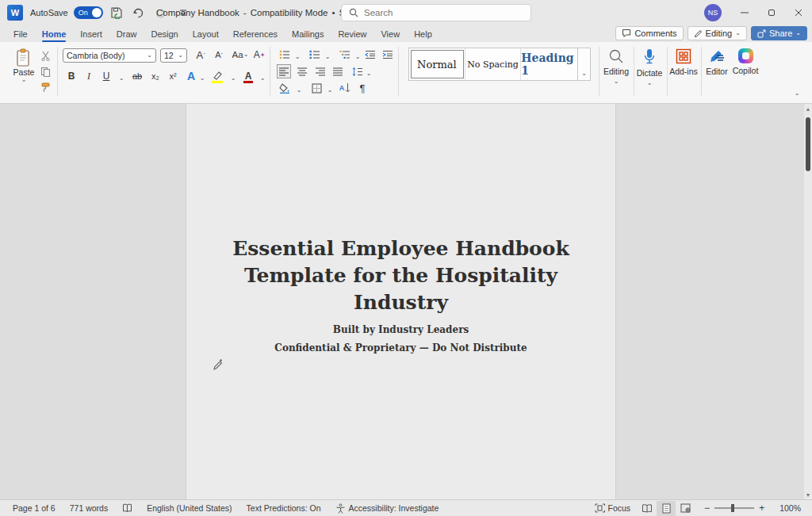  I want to click on print-layout-button, so click(666, 509).